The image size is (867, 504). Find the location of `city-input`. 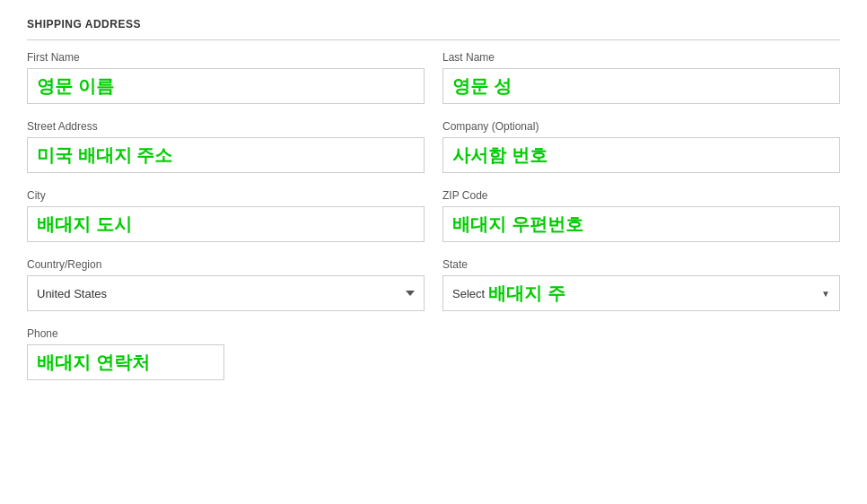

city-input is located at coordinates (226, 224).